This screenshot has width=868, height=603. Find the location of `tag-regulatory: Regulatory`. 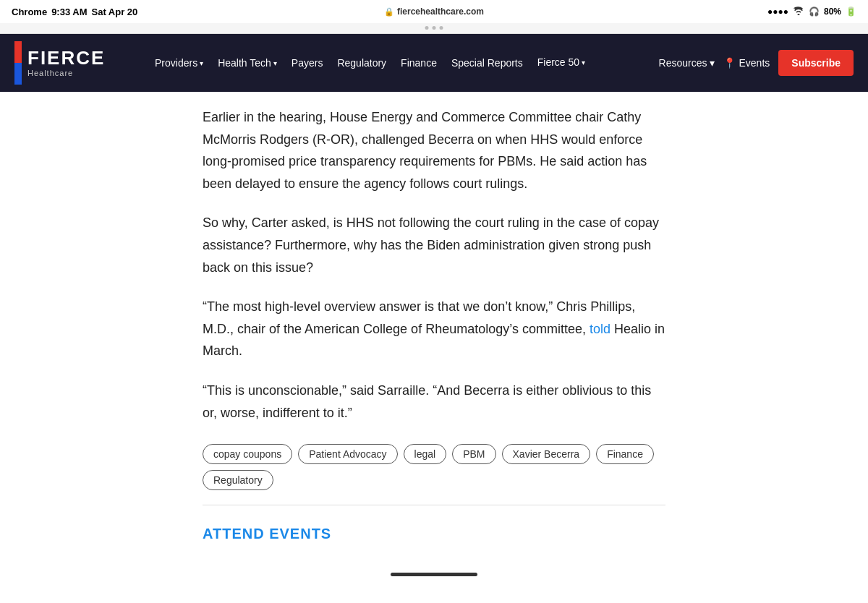

tag-regulatory: Regulatory is located at coordinates (238, 480).